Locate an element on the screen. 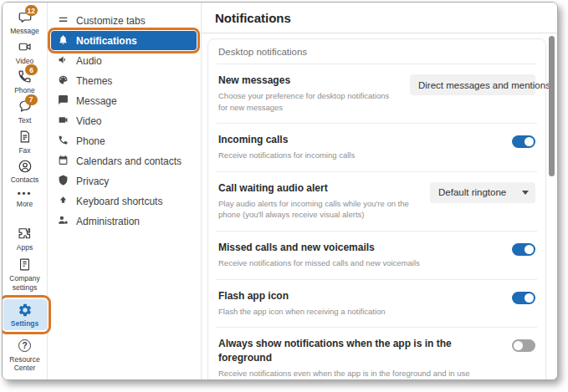 The height and width of the screenshot is (392, 568). rail-item-label: More is located at coordinates (25, 204).